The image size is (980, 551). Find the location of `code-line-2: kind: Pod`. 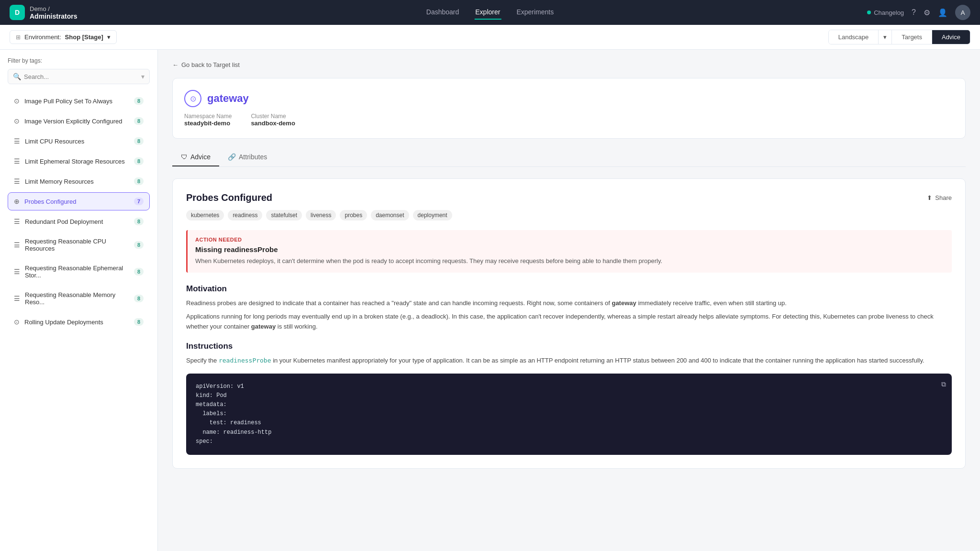

code-line-2: kind: Pod is located at coordinates (569, 396).